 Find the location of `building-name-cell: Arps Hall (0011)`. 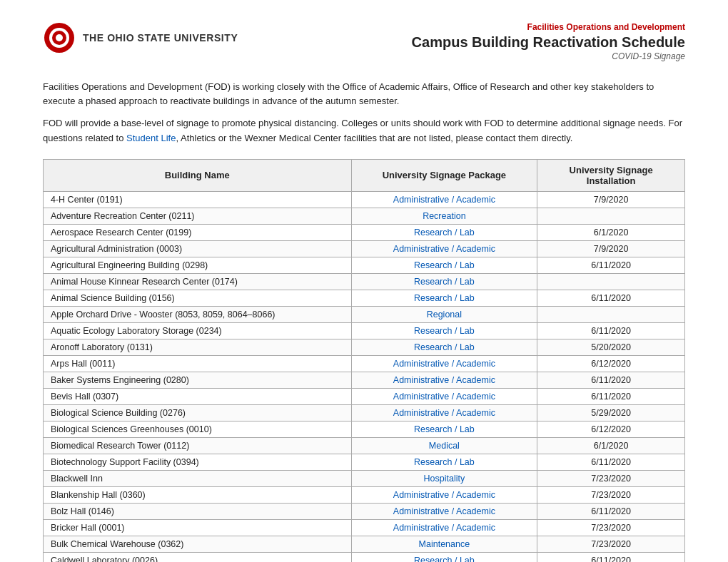

building-name-cell: Arps Hall (0011) is located at coordinates (198, 364).